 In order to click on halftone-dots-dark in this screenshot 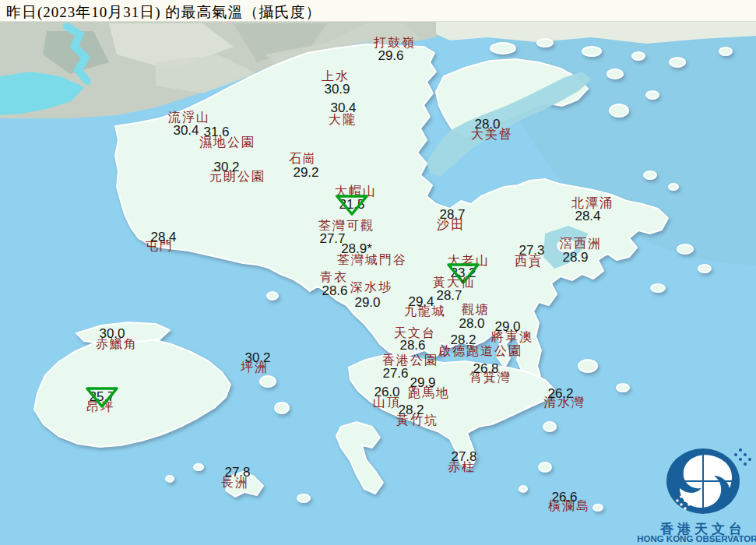, I will do `click(743, 457)`.